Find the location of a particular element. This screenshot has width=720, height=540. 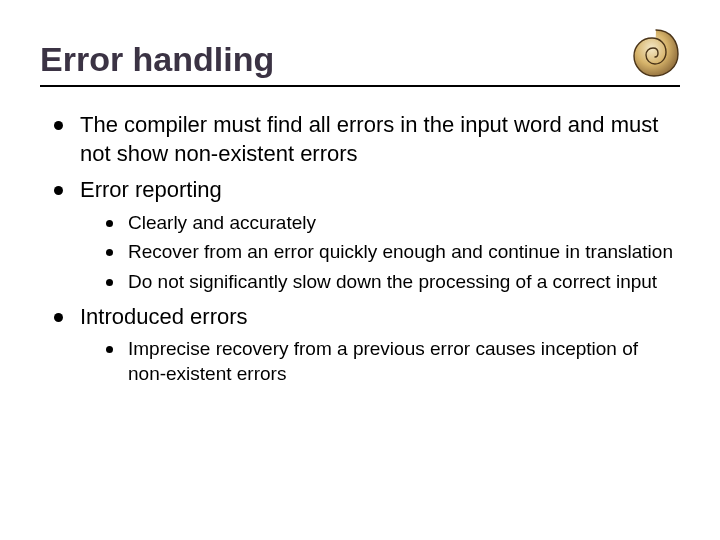

bullet-text: Clearly and accurately is located at coordinates (222, 222).